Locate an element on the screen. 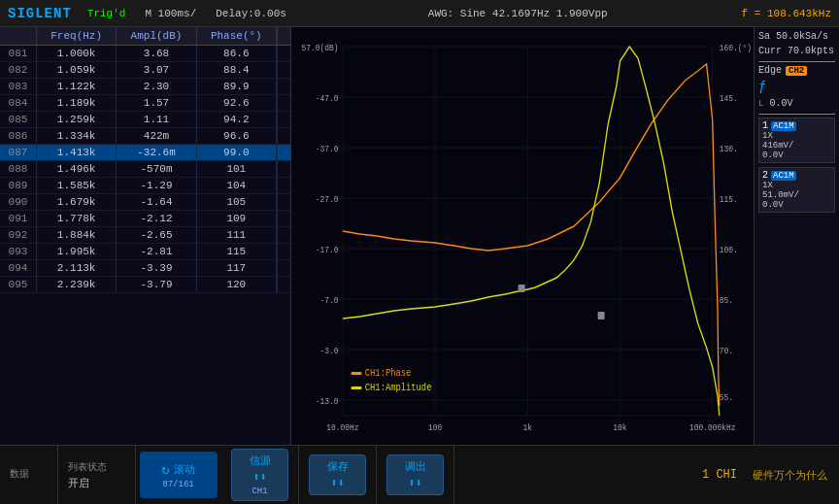 This screenshot has height=504, width=839. ch2-num: 2 is located at coordinates (765, 175).